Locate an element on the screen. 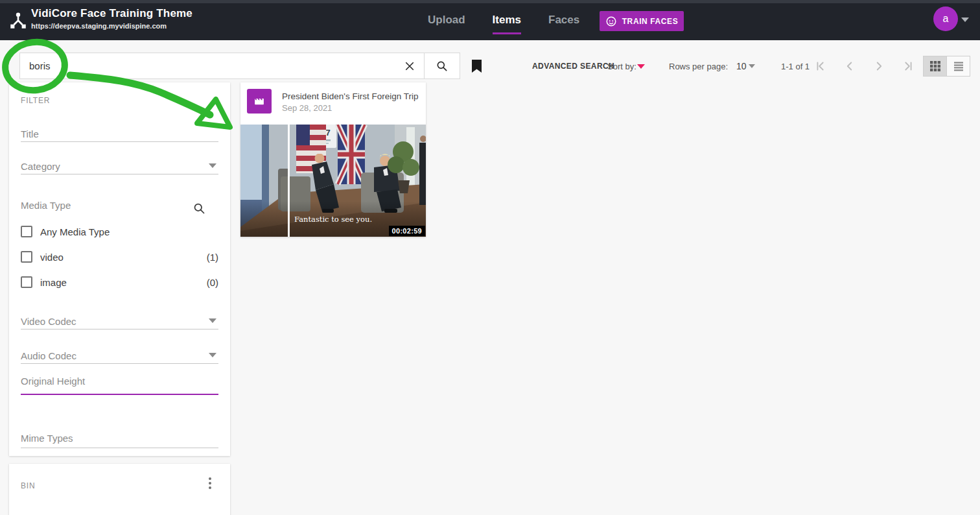 Image resolution: width=980 pixels, height=515 pixels. mime-types-input is located at coordinates (119, 448).